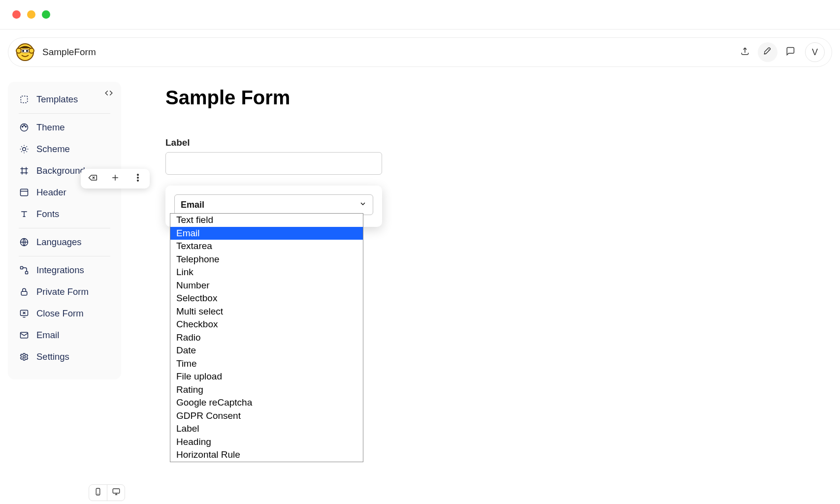  Describe the element at coordinates (24, 149) in the screenshot. I see `sun-moon-icon` at that location.